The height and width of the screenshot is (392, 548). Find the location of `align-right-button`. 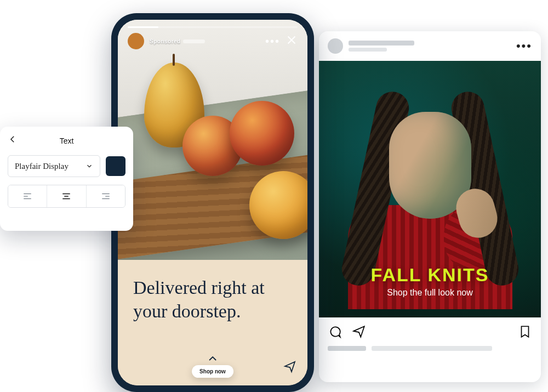

align-right-button is located at coordinates (105, 196).